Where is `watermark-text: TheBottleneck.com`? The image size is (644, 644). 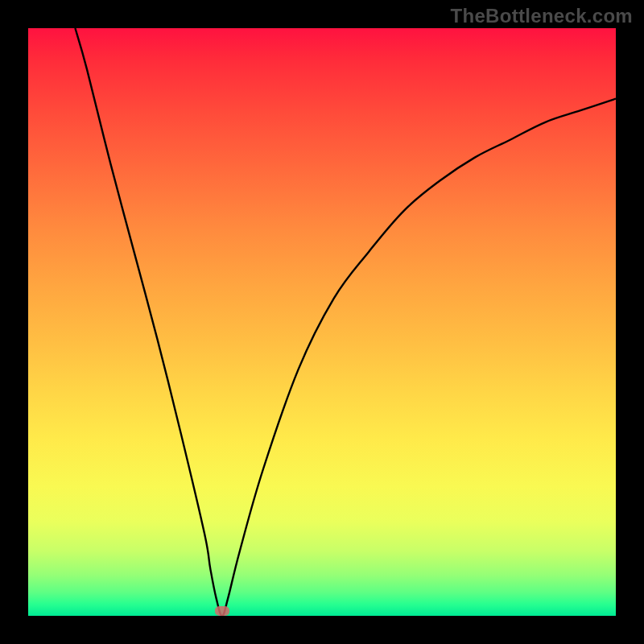
watermark-text: TheBottleneck.com is located at coordinates (542, 16).